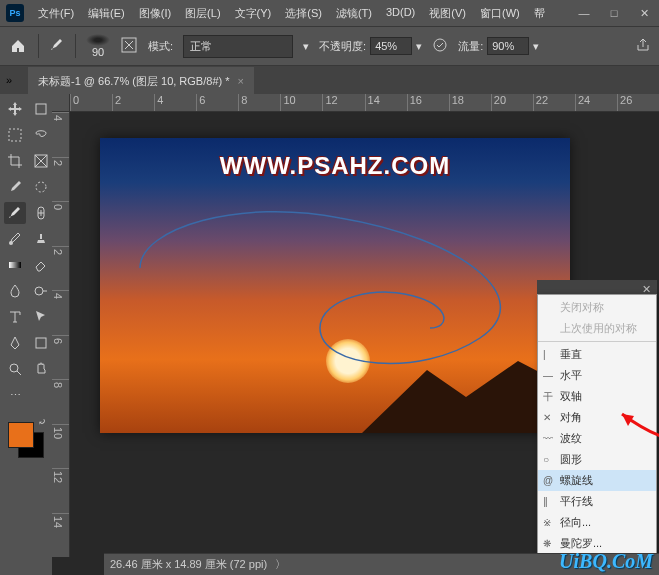  Describe the element at coordinates (597, 328) in the screenshot. I see `menu-last-symmetry: 上次使用的对称` at that location.